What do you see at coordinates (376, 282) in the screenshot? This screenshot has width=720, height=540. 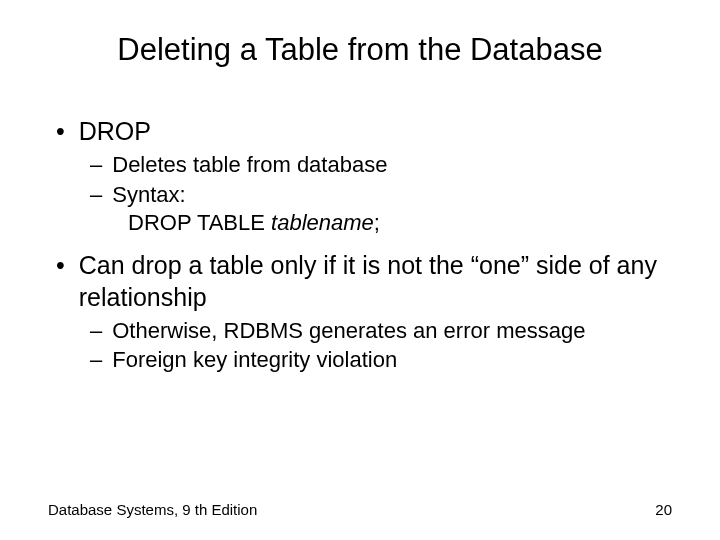 I see `bullet-text: Can drop a table only if it is not the “…` at bounding box center [376, 282].